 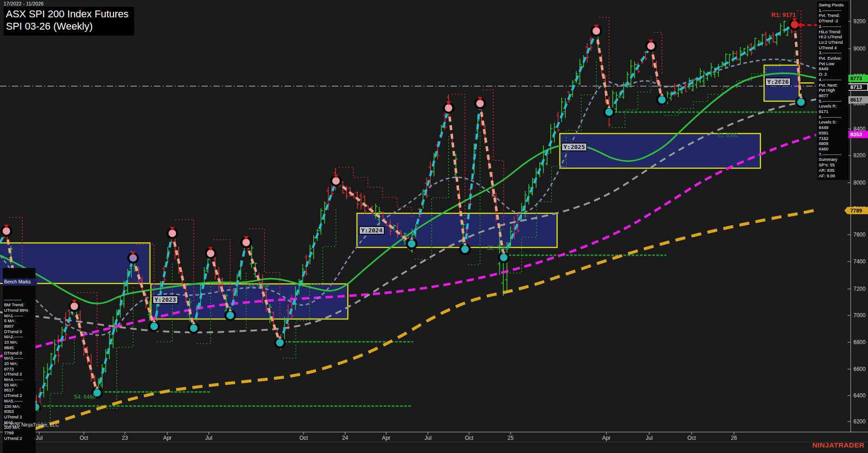 I want to click on bench-marks-title: Bench Marks, so click(x=20, y=282).